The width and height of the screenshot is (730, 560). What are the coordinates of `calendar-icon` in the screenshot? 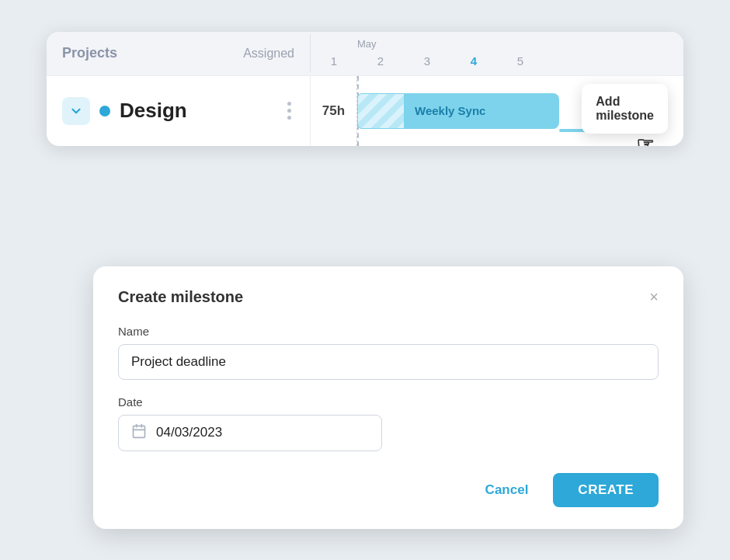 It's located at (139, 433).